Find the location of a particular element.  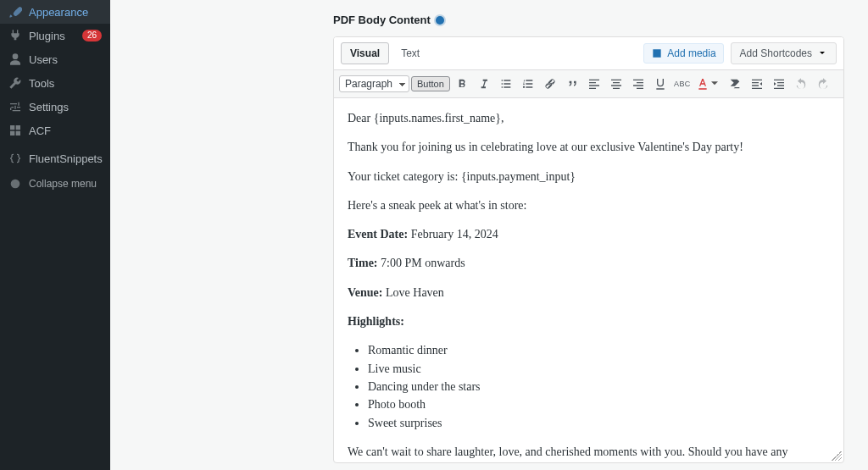

body-highlights-list: Romantic dinner Live music Dancing under… is located at coordinates (598, 386).